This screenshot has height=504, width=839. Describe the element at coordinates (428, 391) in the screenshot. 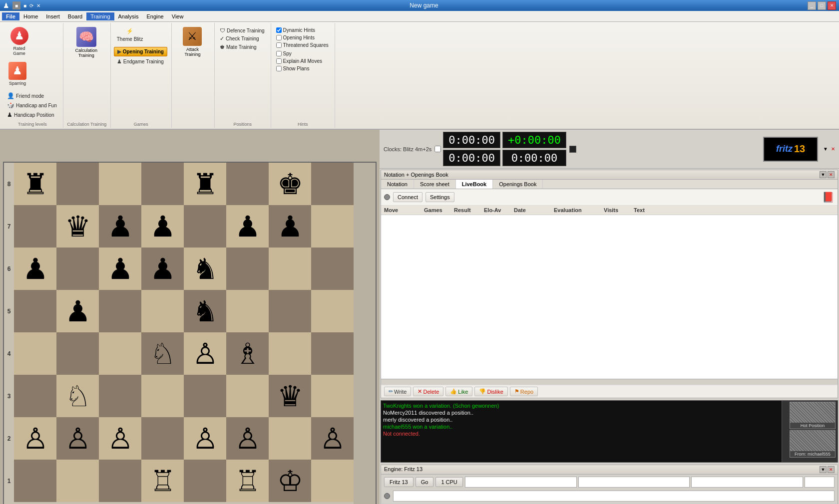

I see `delete-btn: ✕ Delete` at that location.